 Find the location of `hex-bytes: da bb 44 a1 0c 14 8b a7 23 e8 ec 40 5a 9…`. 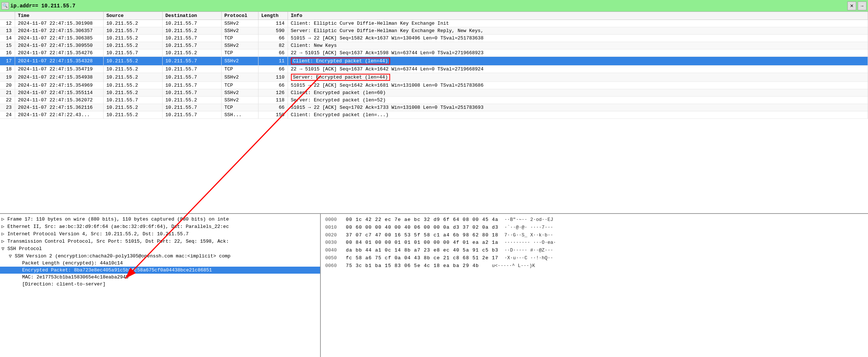

hex-bytes: da bb 44 a1 0c 14 8b a7 23 e8 ec 40 5a 9… is located at coordinates (422, 251).